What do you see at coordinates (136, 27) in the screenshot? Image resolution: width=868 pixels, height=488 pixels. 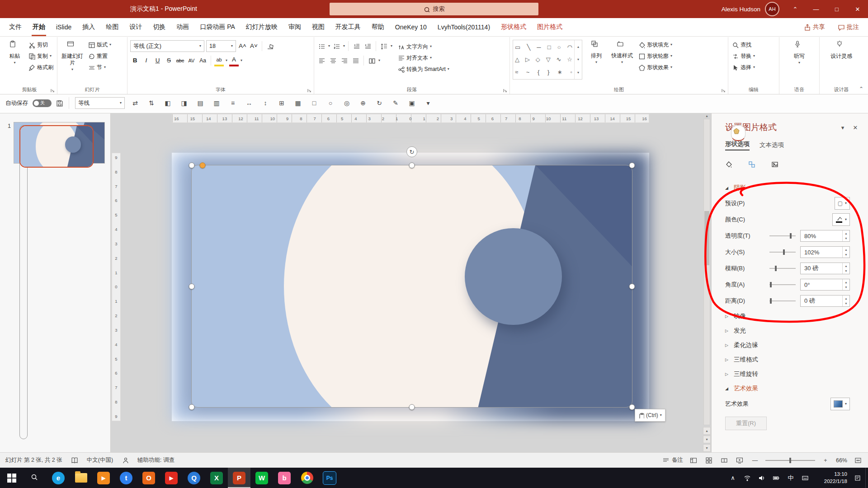 I see `tab-design: 设计` at bounding box center [136, 27].